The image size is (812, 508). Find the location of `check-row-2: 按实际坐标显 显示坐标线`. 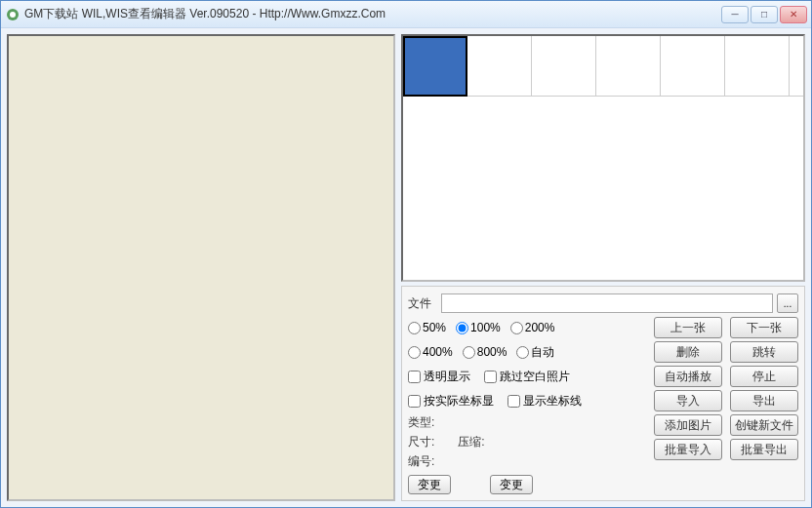

check-row-2: 按实际坐标显 显示坐标线 is located at coordinates (528, 401).